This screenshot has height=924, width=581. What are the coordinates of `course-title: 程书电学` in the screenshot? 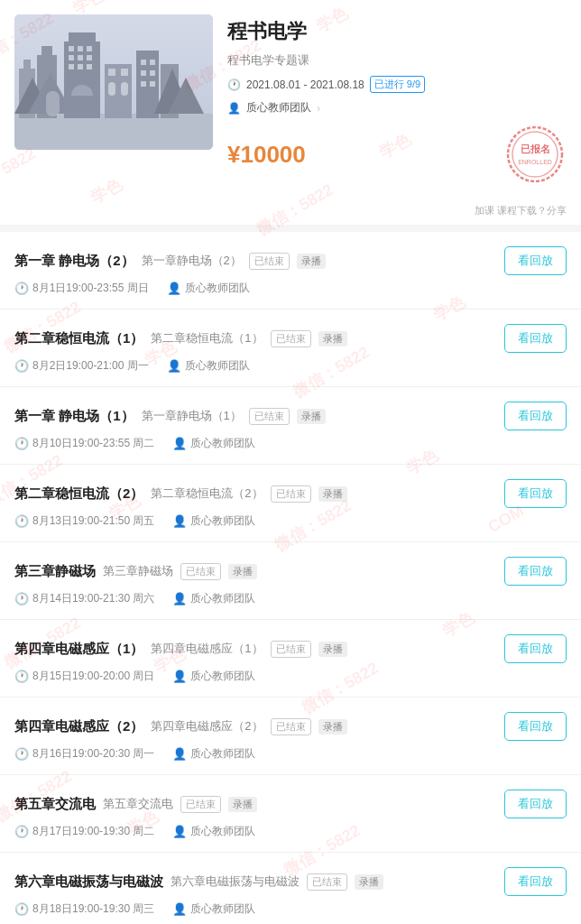 It's located at (397, 32).